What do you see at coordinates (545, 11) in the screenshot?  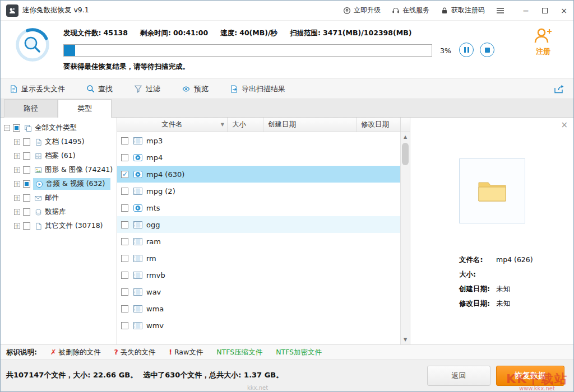 I see `maximize-button` at bounding box center [545, 11].